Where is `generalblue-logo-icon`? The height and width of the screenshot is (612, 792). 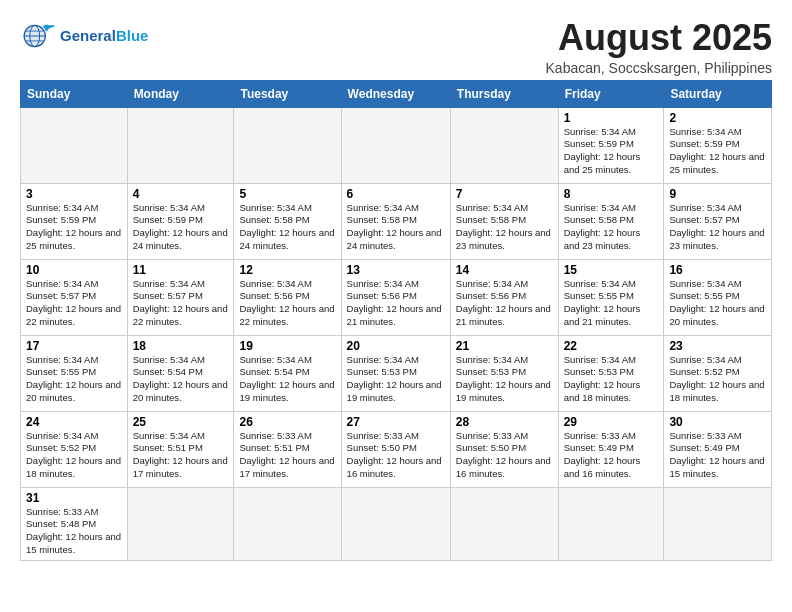
generalblue-logo-icon is located at coordinates (38, 36).